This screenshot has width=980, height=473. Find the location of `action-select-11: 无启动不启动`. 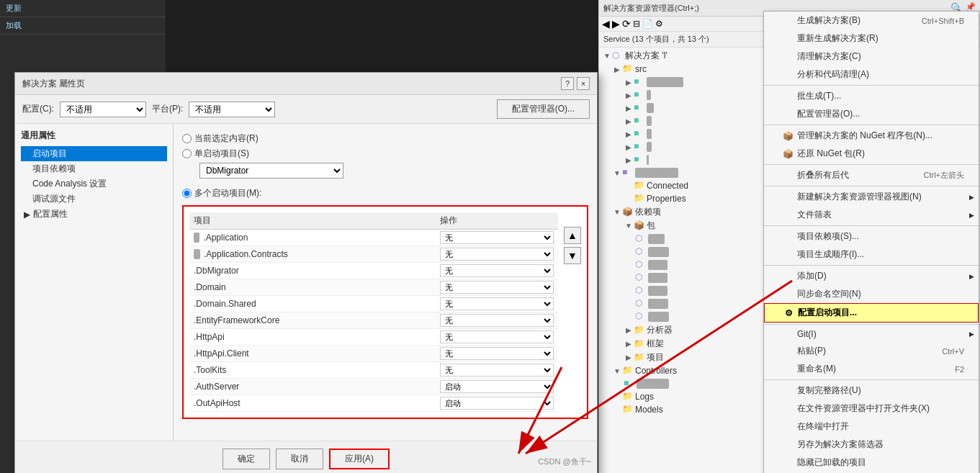

action-select-11: 无启动不启动 is located at coordinates (497, 403).